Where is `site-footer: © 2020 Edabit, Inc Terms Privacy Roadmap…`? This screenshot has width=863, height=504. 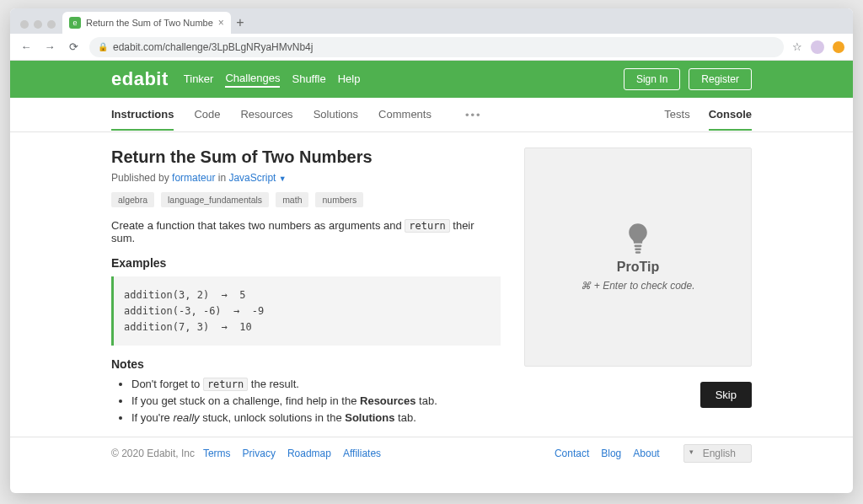
site-footer: © 2020 Edabit, Inc Terms Privacy Roadmap… is located at coordinates (432, 453).